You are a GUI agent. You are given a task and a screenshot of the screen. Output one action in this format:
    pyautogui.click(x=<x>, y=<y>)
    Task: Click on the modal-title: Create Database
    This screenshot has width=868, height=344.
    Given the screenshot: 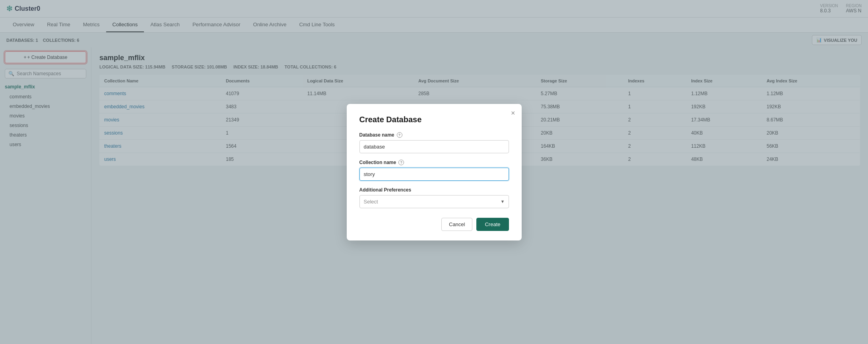 What is the action you would take?
    pyautogui.click(x=434, y=119)
    